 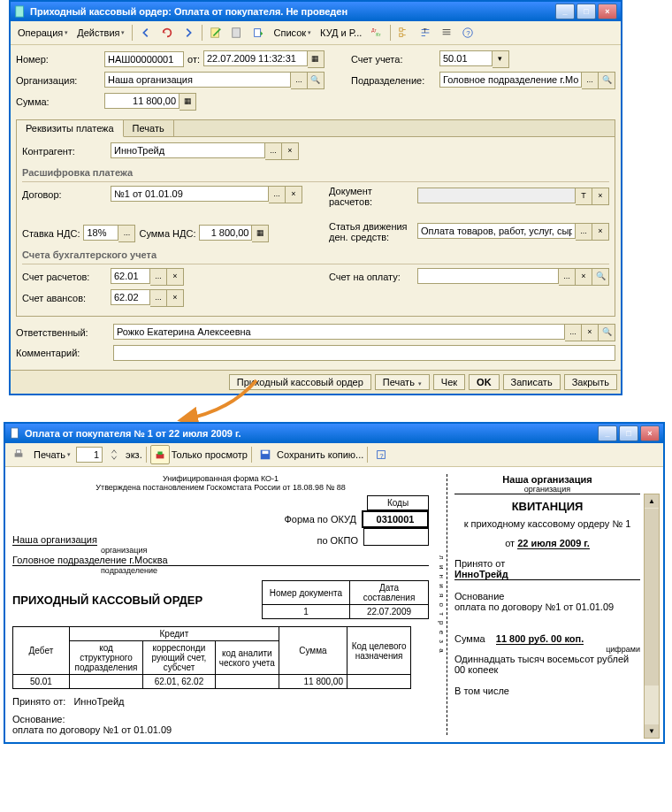 I want to click on accinv-input, so click(x=488, y=276).